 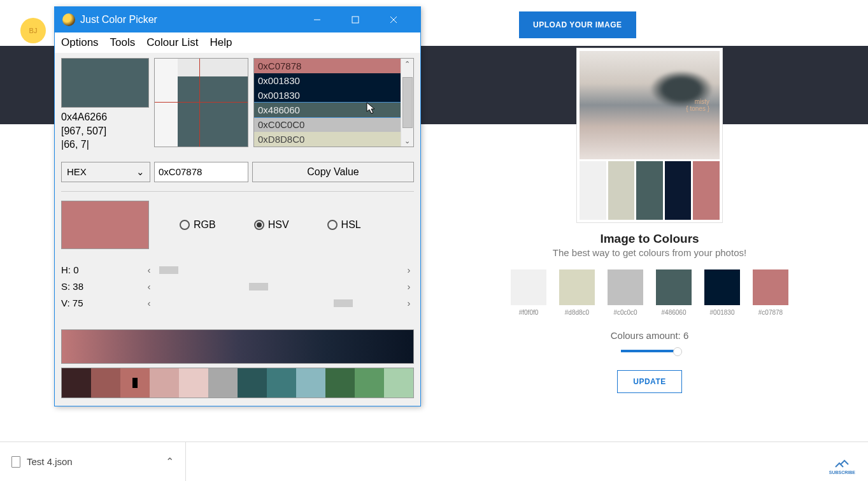 I want to click on extracted-label: #f0f0f0, so click(x=529, y=312).